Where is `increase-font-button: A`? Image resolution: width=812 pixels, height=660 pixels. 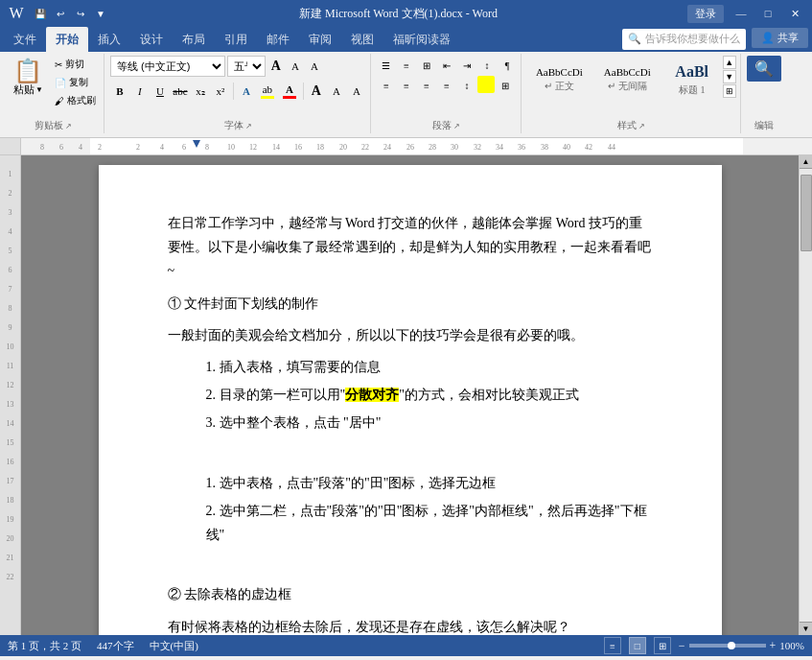
increase-font-button: A is located at coordinates (276, 66).